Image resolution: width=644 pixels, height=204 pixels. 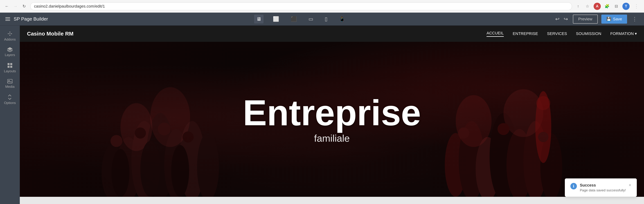 I want to click on refresh-button: ↻, so click(x=24, y=6).